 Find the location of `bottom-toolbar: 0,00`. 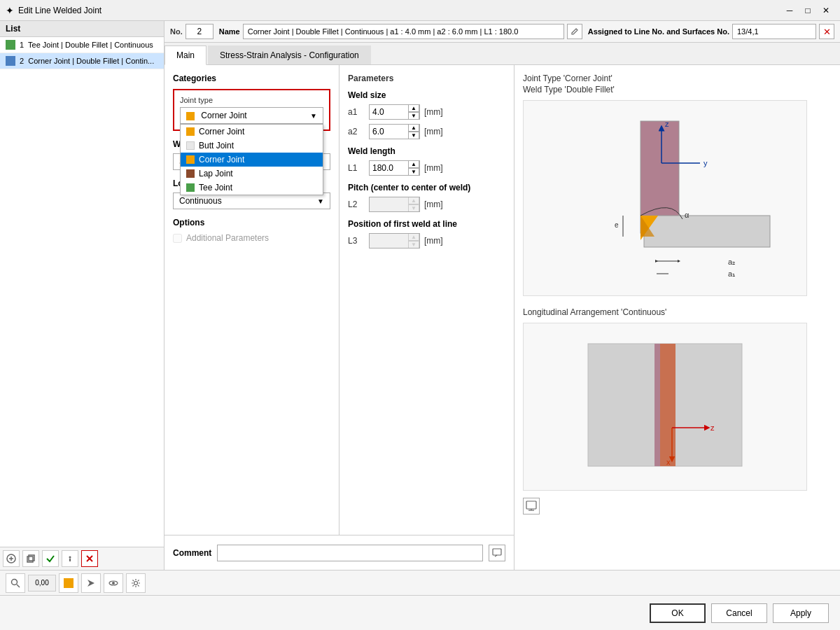

bottom-toolbar: 0,00 is located at coordinates (420, 582).